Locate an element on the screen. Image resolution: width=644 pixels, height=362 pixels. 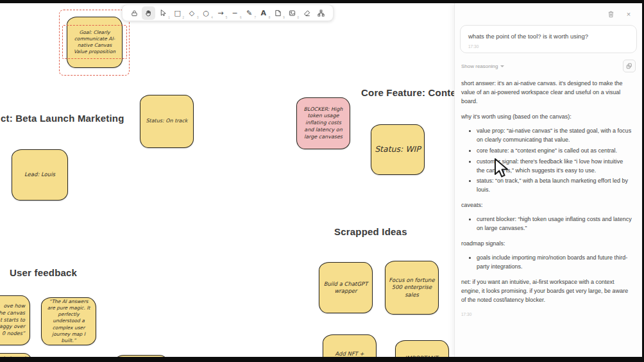
canvas-heading-user-feedback: User feedback is located at coordinates (44, 273).